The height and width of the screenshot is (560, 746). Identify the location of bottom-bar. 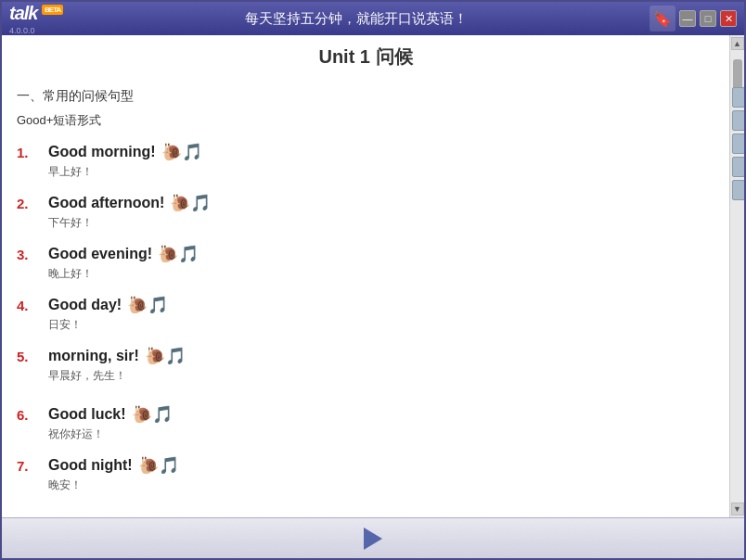
(373, 538).